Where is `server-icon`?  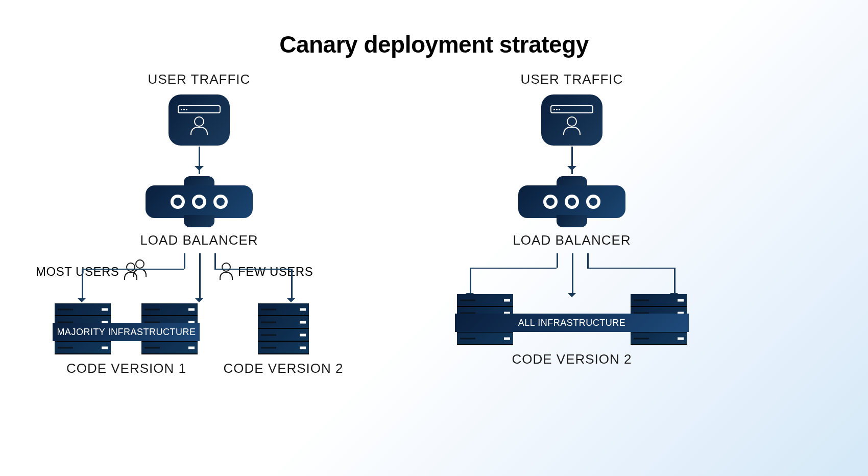
server-icon is located at coordinates (283, 329).